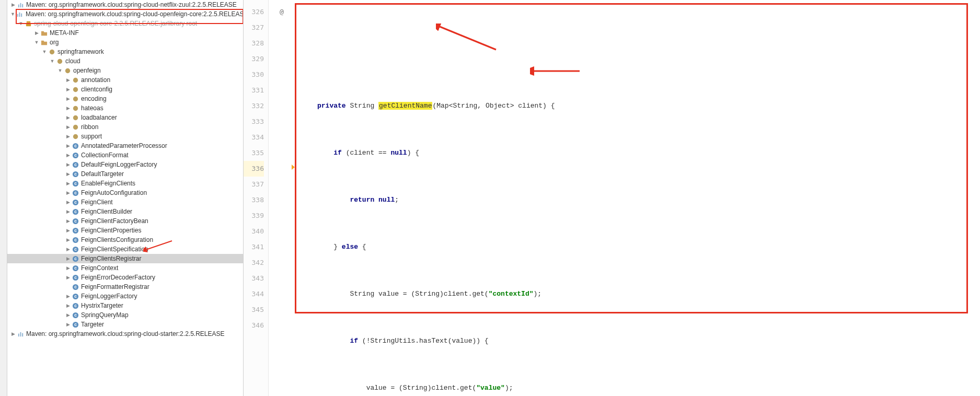 This screenshot has width=980, height=396. I want to click on tree-maven-openfeign: ▼Maven: org.springframework.cloud:spring…, so click(125, 14).